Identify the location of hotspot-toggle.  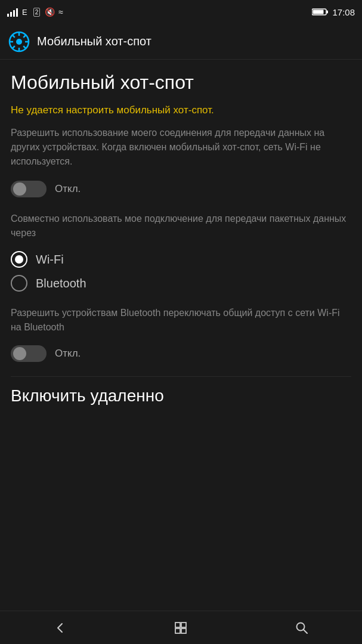
(29, 189).